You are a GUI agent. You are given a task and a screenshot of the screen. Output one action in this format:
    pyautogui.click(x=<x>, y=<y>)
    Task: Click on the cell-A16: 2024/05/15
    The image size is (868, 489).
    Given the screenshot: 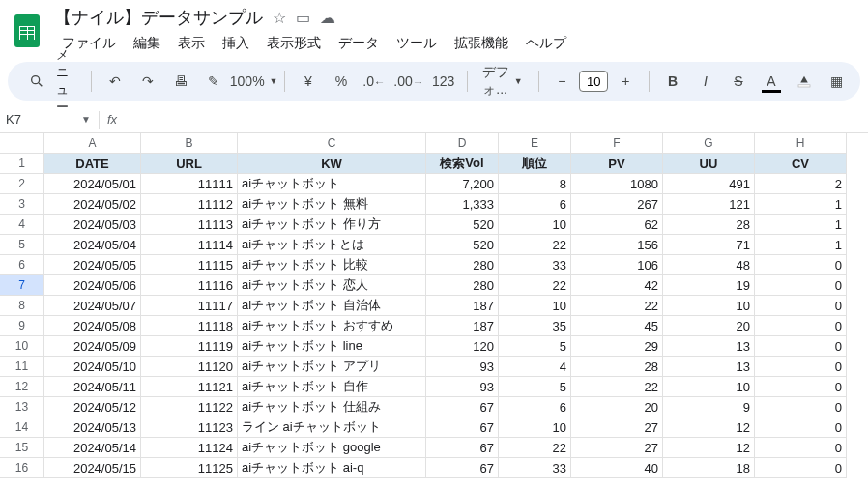 What is the action you would take?
    pyautogui.click(x=93, y=468)
    